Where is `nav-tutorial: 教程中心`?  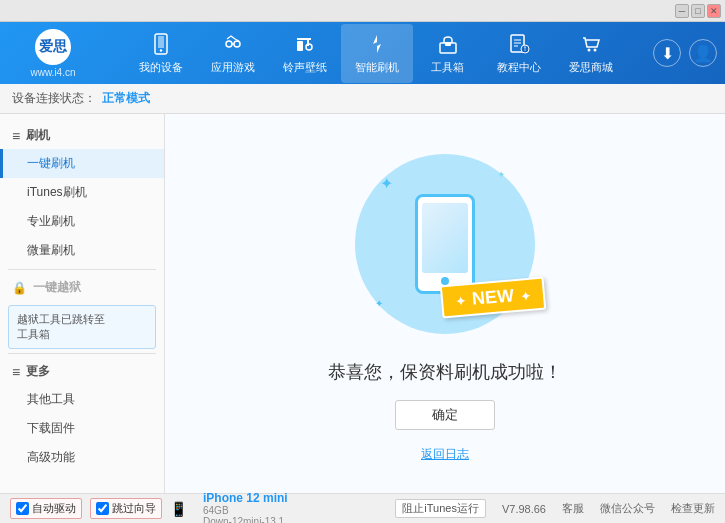
nav-tutorial: 教程中心 is located at coordinates (519, 54).